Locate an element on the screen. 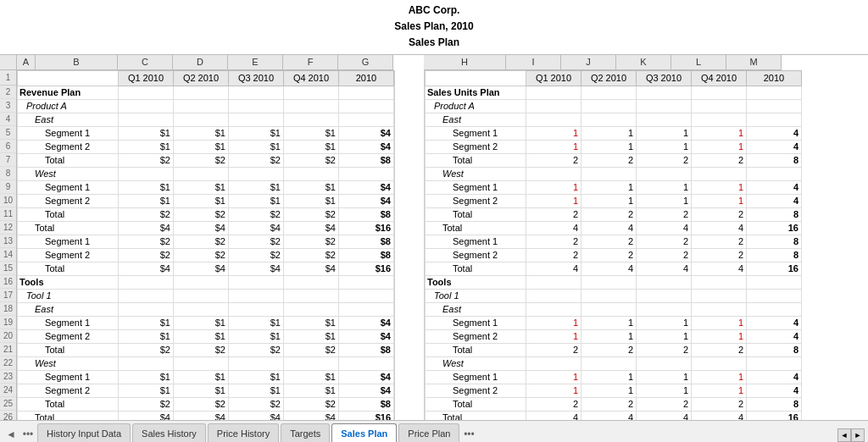  table-row: Segment 2 1 1 1 1 4 is located at coordinates (614, 390).